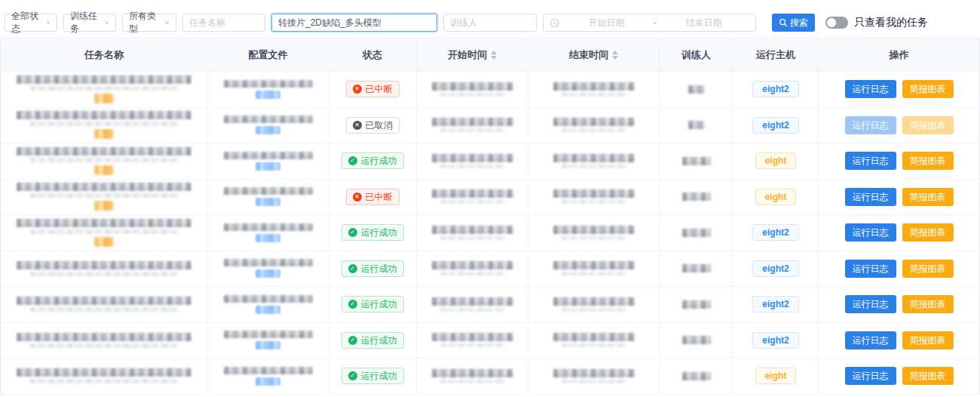 Image resolution: width=980 pixels, height=397 pixels. Describe the element at coordinates (837, 23) in the screenshot. I see `only-my-tasks-toggle` at that location.